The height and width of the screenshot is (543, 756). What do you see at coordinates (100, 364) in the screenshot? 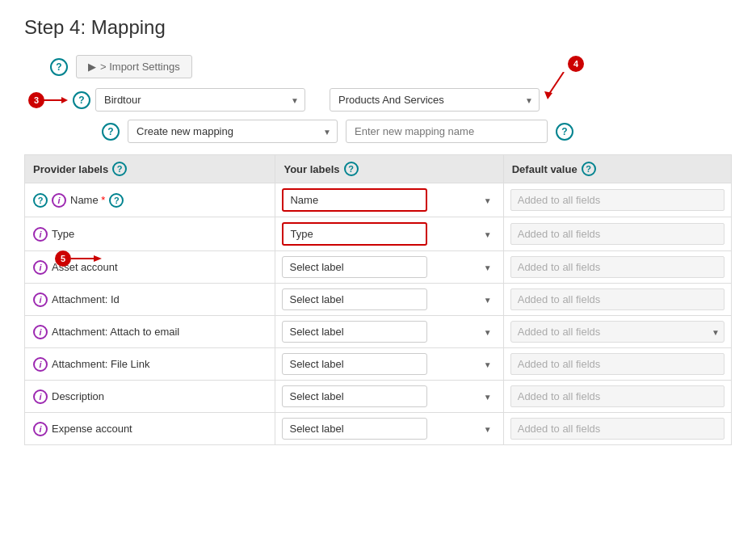
I see `row-label-text: Attachment: File Link` at bounding box center [100, 364].